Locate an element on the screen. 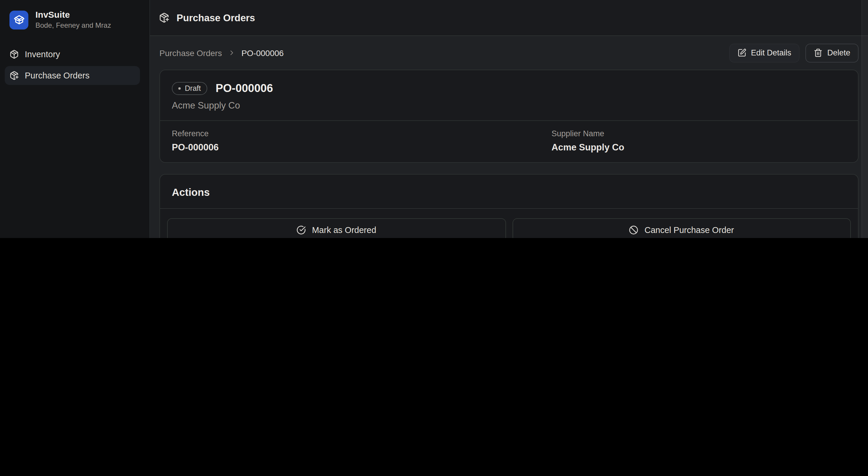 The width and height of the screenshot is (868, 476). field-label: Supplier Name is located at coordinates (699, 134).